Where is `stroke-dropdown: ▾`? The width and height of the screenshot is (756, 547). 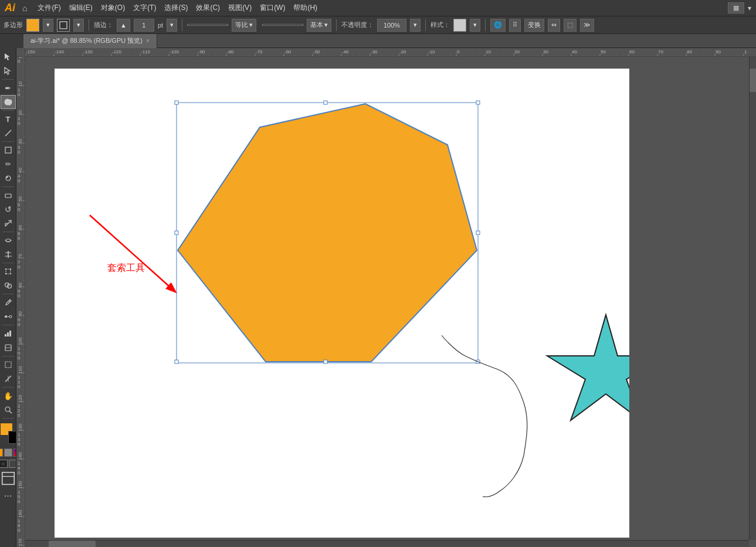 stroke-dropdown: ▾ is located at coordinates (79, 25).